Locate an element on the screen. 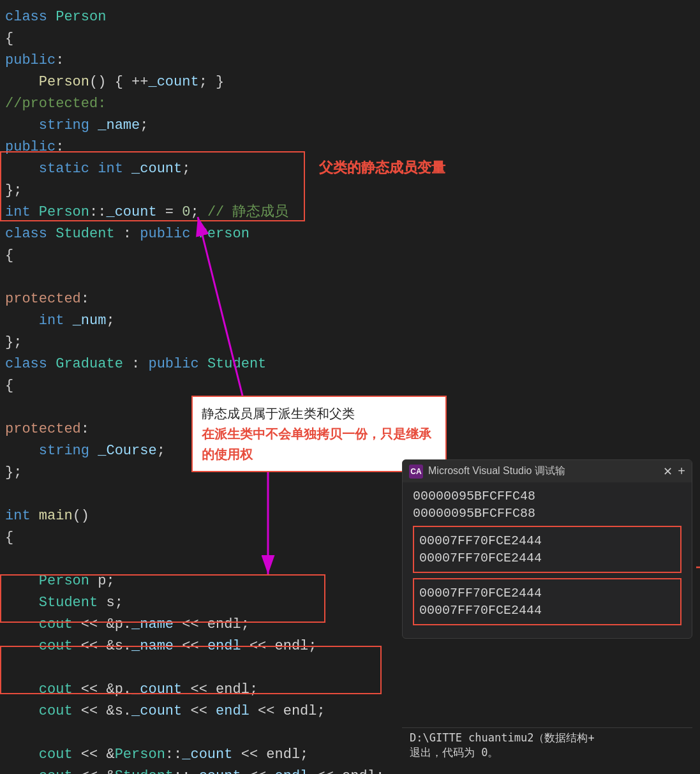 Image resolution: width=700 pixels, height=774 pixels. code-line-7: public: is located at coordinates (350, 147).